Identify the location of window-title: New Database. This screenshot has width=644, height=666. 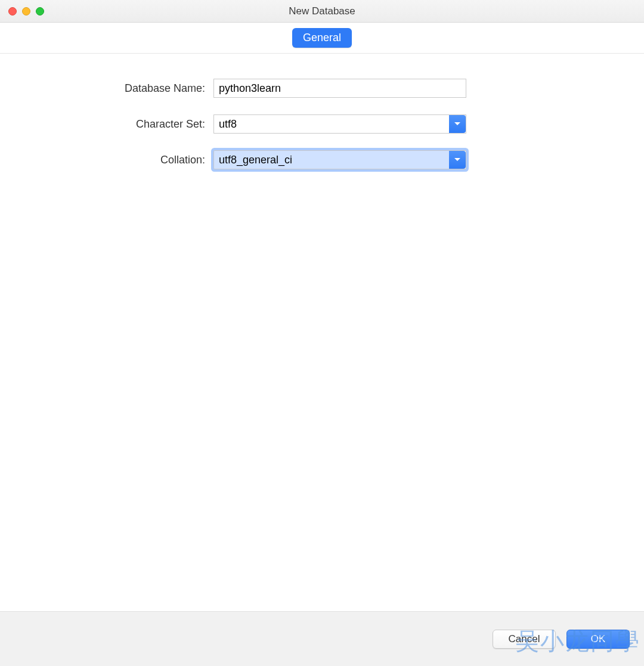
(322, 11).